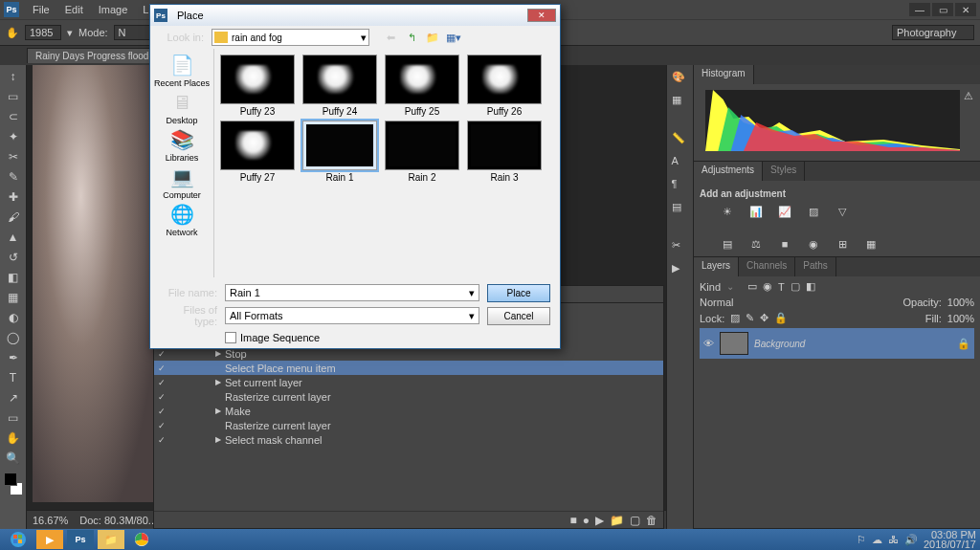  I want to click on photo-filter-icon: ◉, so click(813, 244).